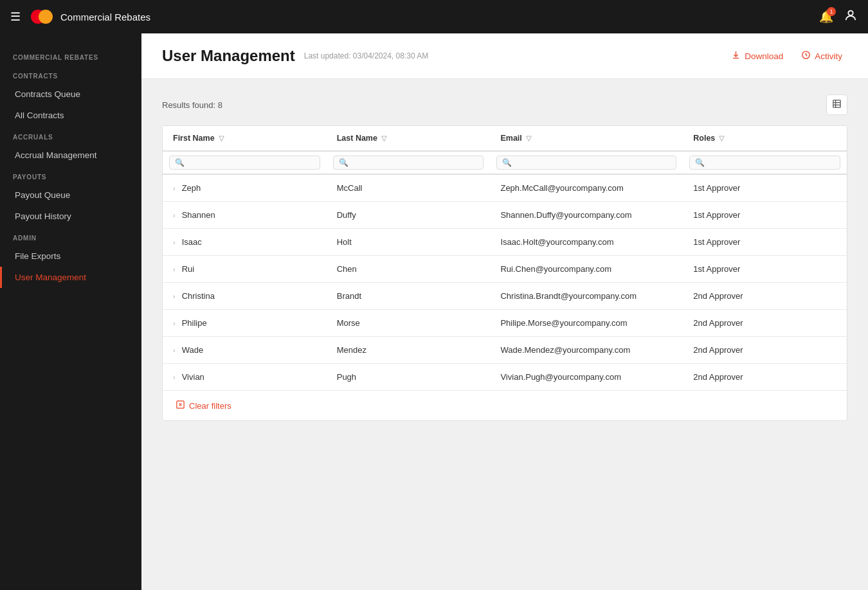 This screenshot has width=868, height=590. Describe the element at coordinates (71, 278) in the screenshot. I see `sidebar-item-user-management: User Management` at that location.